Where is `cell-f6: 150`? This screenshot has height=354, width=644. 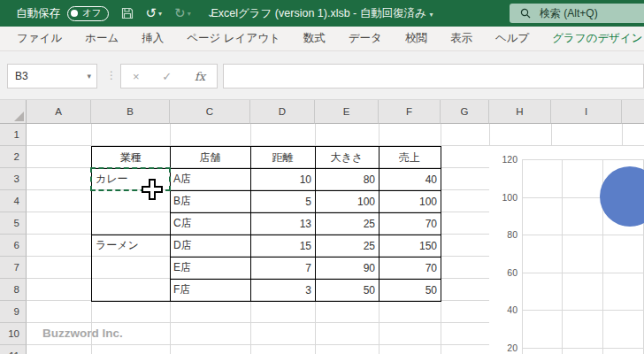
cell-f6: 150 is located at coordinates (410, 246).